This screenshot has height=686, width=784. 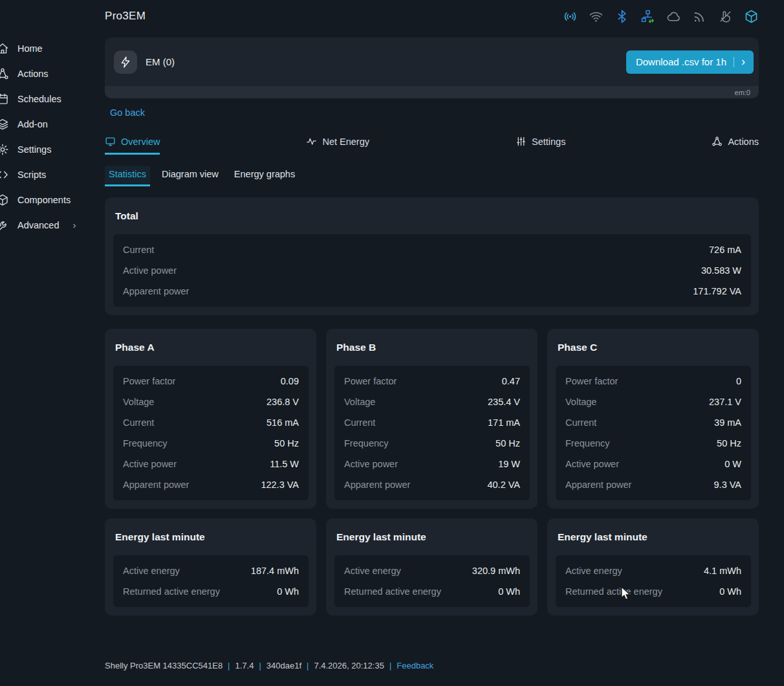 I want to click on energy-b-panel: Active energy320.9 mWh Returned active e…, so click(x=432, y=581).